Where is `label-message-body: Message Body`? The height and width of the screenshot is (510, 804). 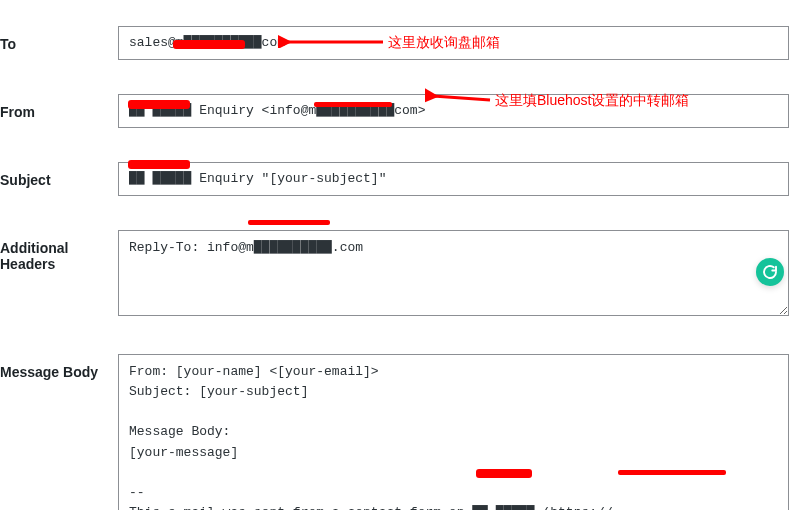 label-message-body: Message Body is located at coordinates (59, 367).